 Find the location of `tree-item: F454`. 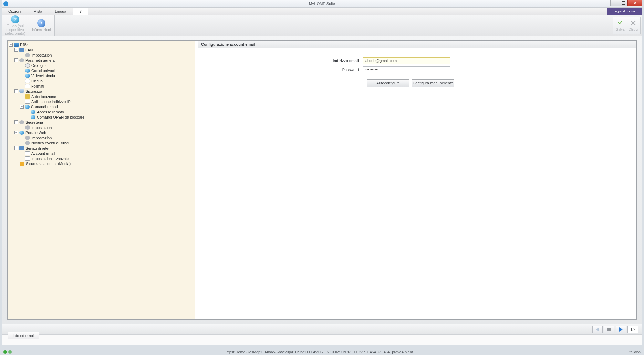

tree-item: F454 is located at coordinates (101, 45).